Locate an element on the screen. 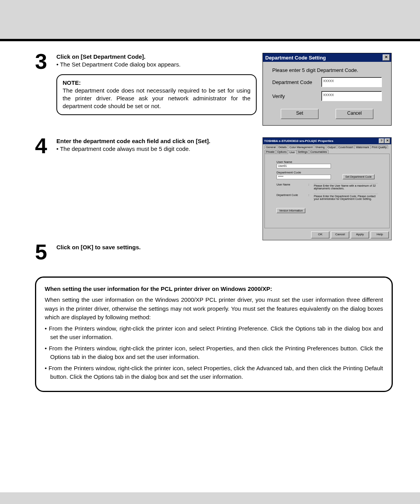 The height and width of the screenshot is (504, 420). printer-properties-dialog: TOSHIBA e-STUDIO810 srs-PCL6(IC Properti… is located at coordinates (327, 189).